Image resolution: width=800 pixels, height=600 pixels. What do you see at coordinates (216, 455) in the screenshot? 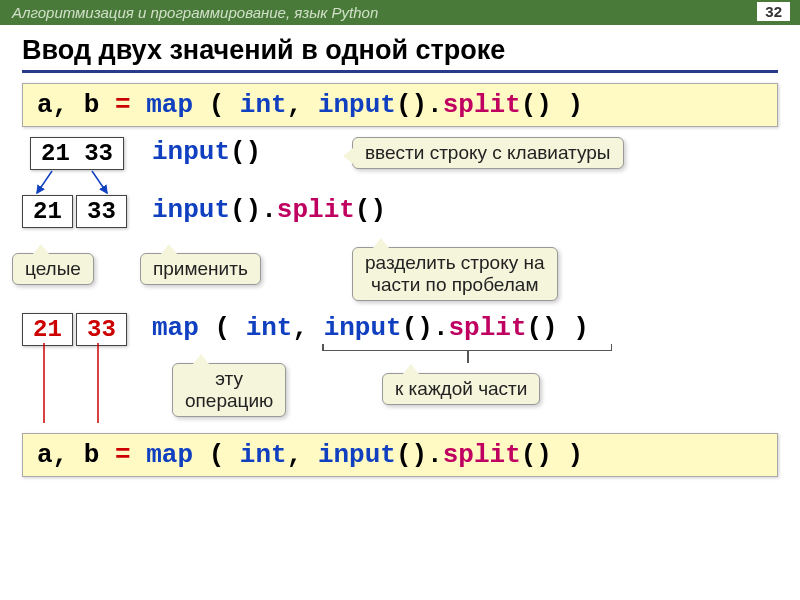
I see `code2-open: (` at bounding box center [216, 455].